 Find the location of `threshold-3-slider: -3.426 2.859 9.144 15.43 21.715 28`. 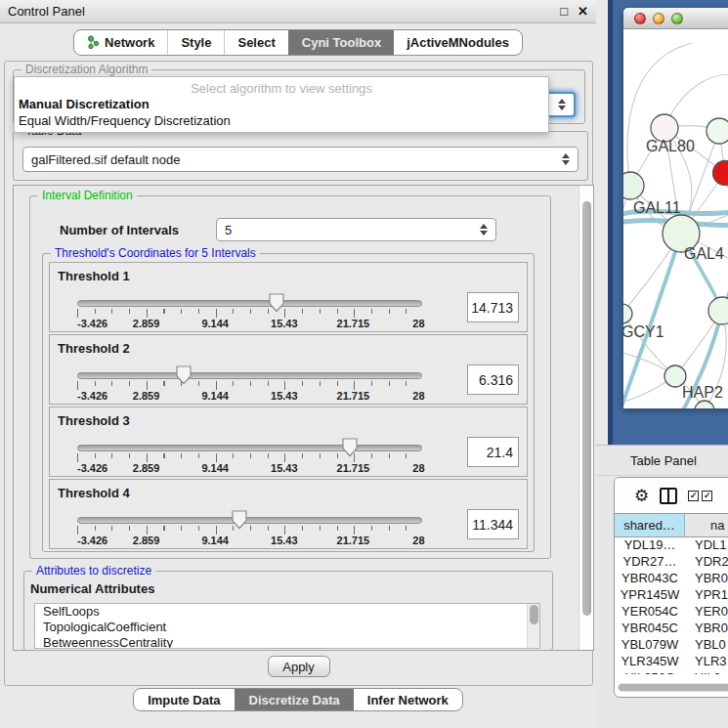

threshold-3-slider: -3.426 2.859 9.144 15.43 21.715 28 is located at coordinates (250, 459).